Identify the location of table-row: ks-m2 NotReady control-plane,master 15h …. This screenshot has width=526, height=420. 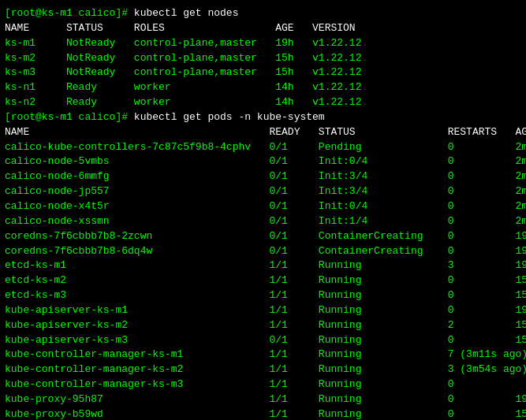
(183, 58).